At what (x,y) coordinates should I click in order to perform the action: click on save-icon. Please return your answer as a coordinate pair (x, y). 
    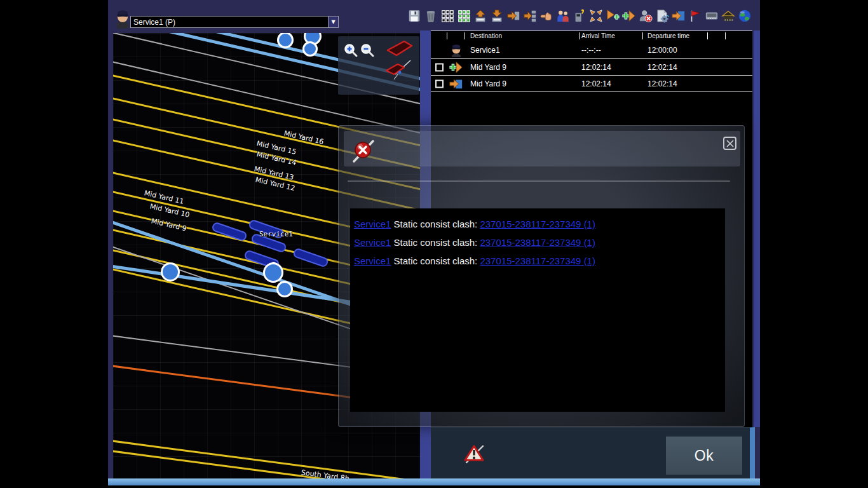
    Looking at the image, I should click on (414, 16).